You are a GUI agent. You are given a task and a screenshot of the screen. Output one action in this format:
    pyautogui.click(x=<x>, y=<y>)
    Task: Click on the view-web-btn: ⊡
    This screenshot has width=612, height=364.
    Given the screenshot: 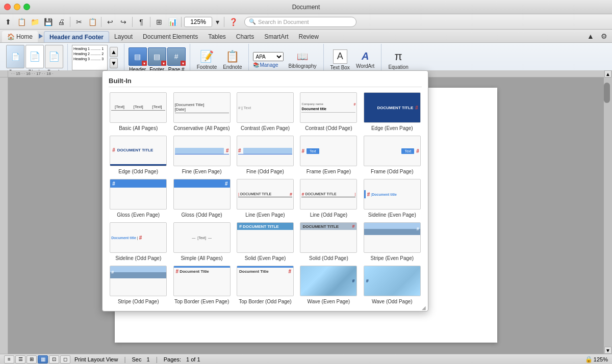 What is the action you would take?
    pyautogui.click(x=54, y=359)
    